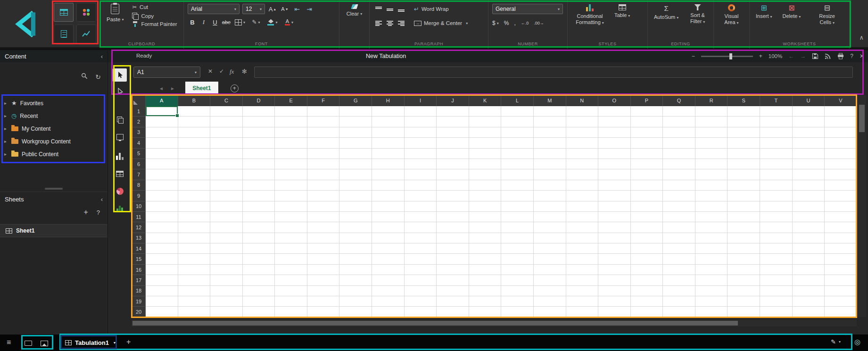 The image size is (868, 351). Describe the element at coordinates (421, 301) in the screenshot. I see `cell-I19` at that location.